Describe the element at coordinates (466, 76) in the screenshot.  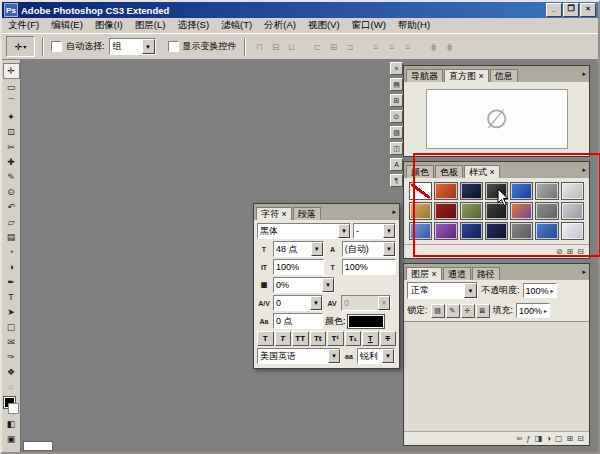
I see `histogram-group-tab-1: 直方图 ×` at that location.